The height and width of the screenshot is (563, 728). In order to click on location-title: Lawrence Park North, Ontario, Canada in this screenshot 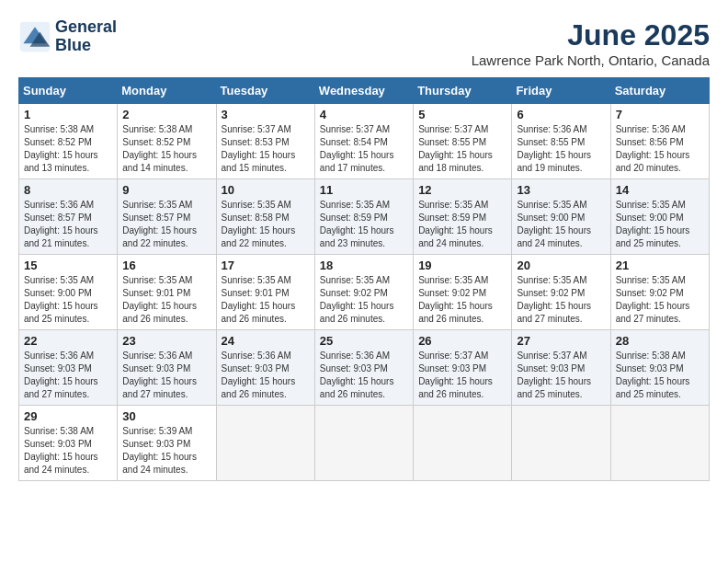, I will do `click(590, 61)`.